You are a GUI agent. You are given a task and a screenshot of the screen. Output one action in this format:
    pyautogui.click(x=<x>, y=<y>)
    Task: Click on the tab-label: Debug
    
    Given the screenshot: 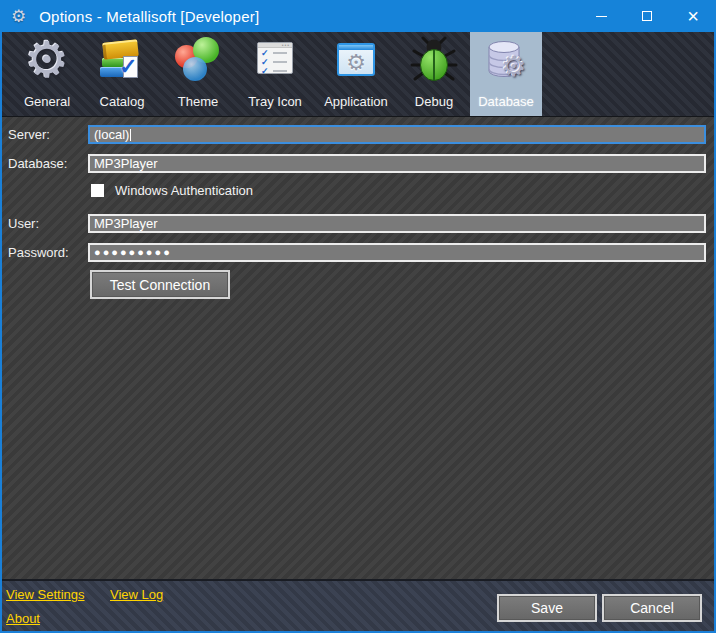 What is the action you would take?
    pyautogui.click(x=434, y=105)
    